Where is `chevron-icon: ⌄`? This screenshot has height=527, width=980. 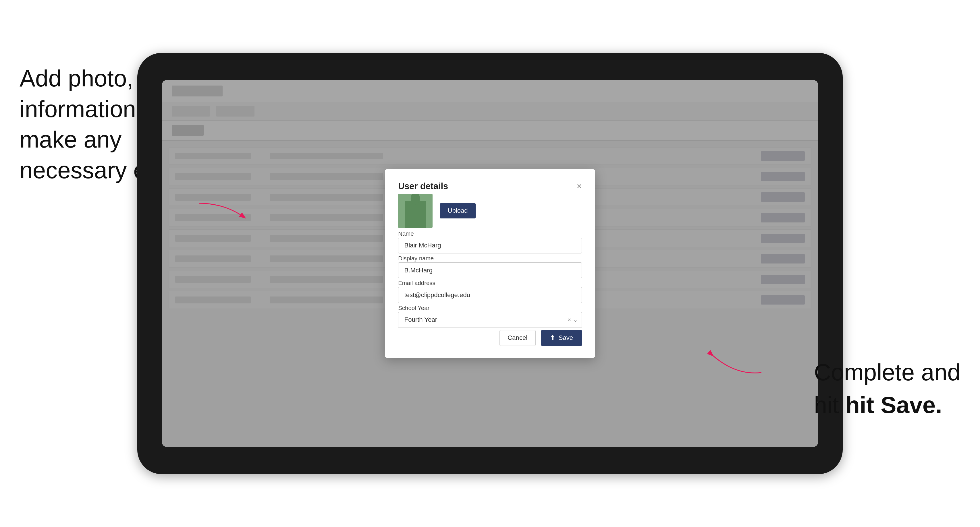 chevron-icon: ⌄ is located at coordinates (575, 320).